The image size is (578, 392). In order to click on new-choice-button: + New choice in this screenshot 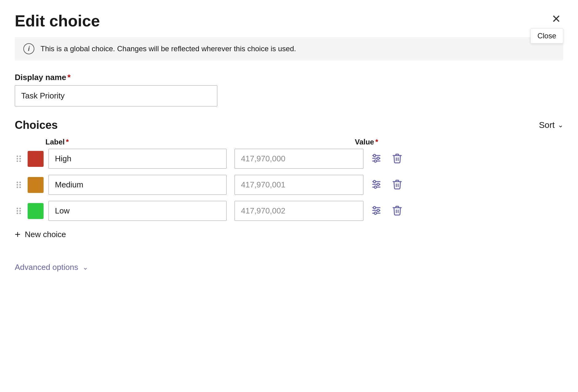, I will do `click(41, 234)`.